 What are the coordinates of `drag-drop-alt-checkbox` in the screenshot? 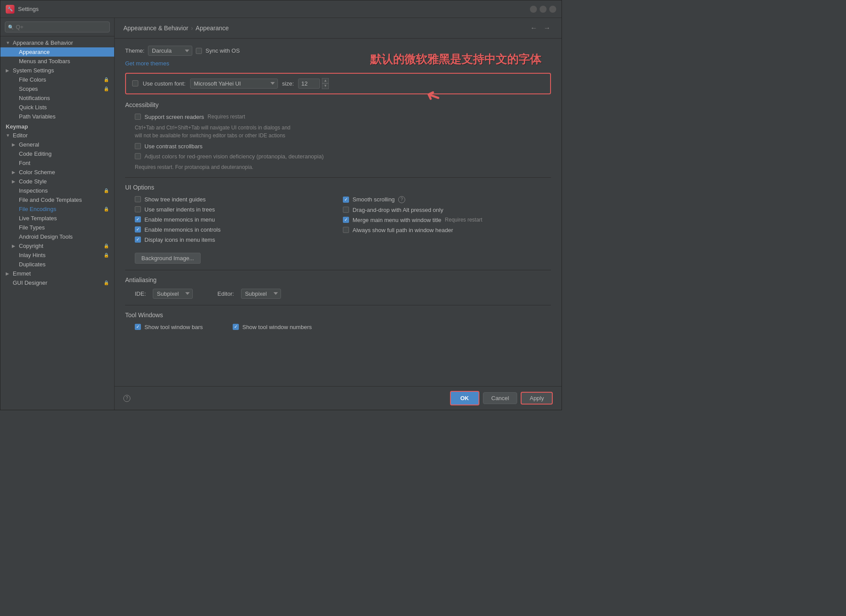 It's located at (346, 210).